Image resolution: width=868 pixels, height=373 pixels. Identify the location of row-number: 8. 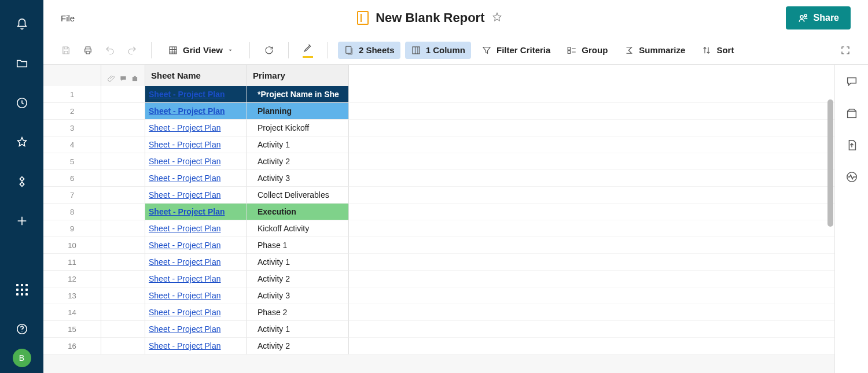
(72, 212).